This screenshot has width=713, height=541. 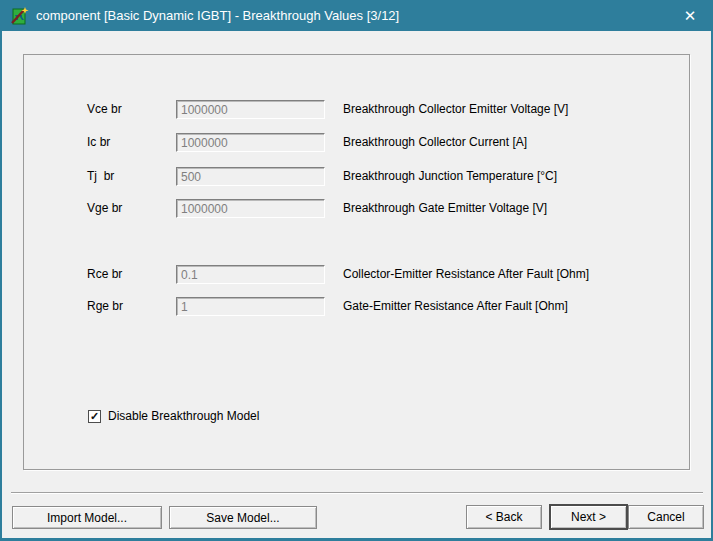 What do you see at coordinates (104, 110) in the screenshot?
I see `param-label-vce-br: Vce br` at bounding box center [104, 110].